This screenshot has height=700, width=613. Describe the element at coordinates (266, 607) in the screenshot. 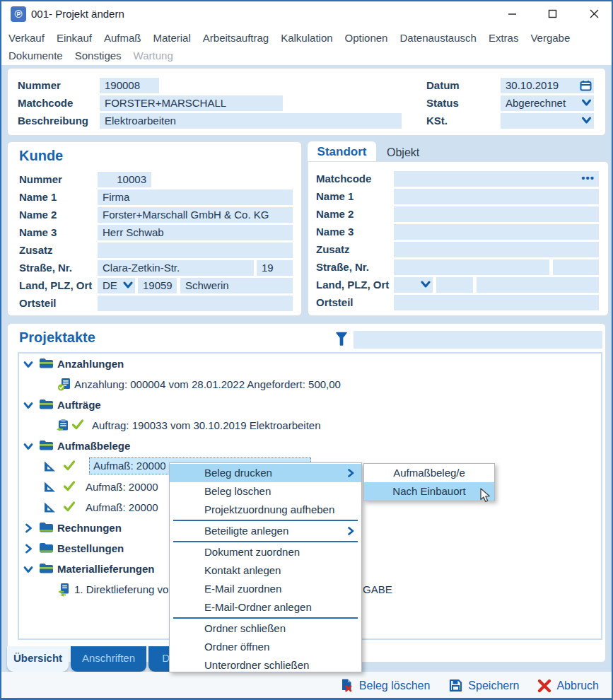

I see `menu-item-email-ordner-anlegen: E-Mail-Ordner anlegen` at that location.